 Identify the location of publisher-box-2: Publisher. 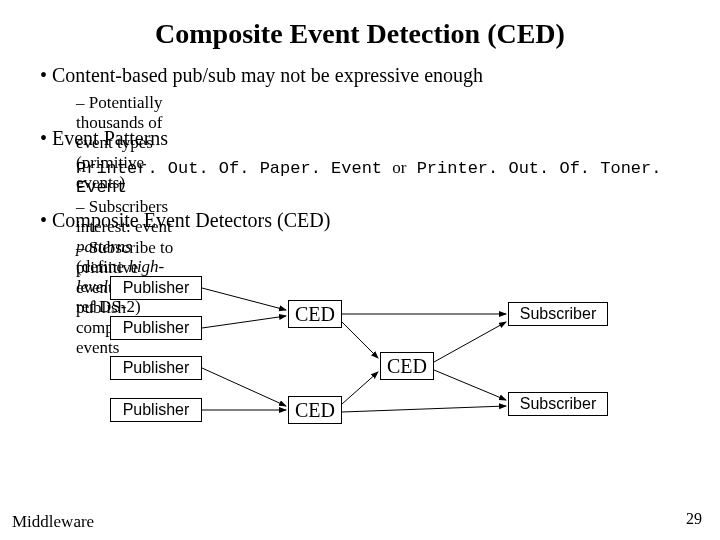
(156, 328).